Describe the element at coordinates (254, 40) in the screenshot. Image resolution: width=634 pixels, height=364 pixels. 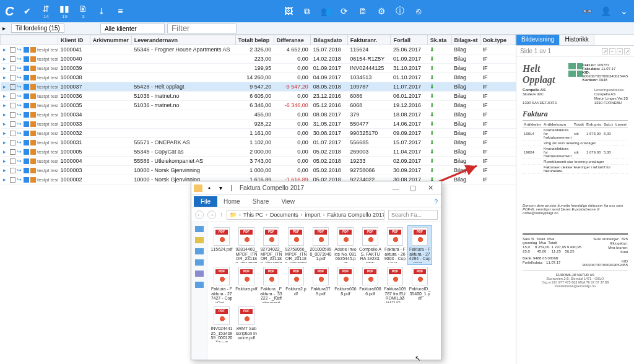
I see `grid-header: Totalt beløp` at that location.